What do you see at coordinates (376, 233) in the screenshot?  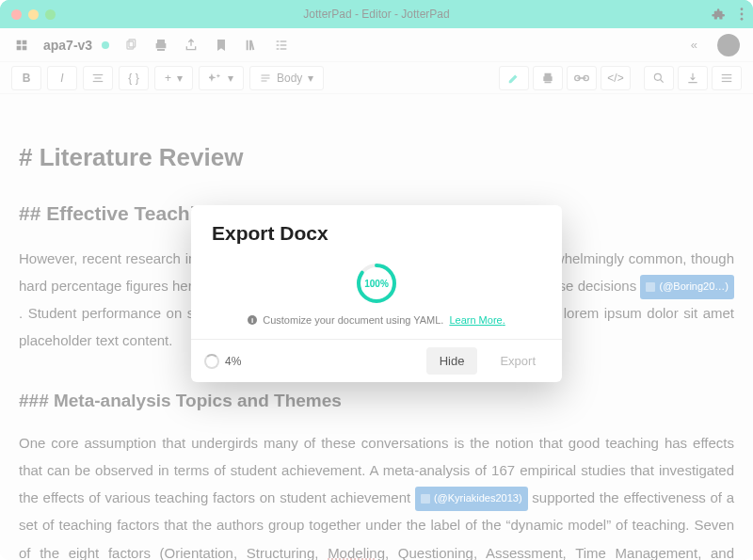 I see `dialog-title: Export Docx` at bounding box center [376, 233].